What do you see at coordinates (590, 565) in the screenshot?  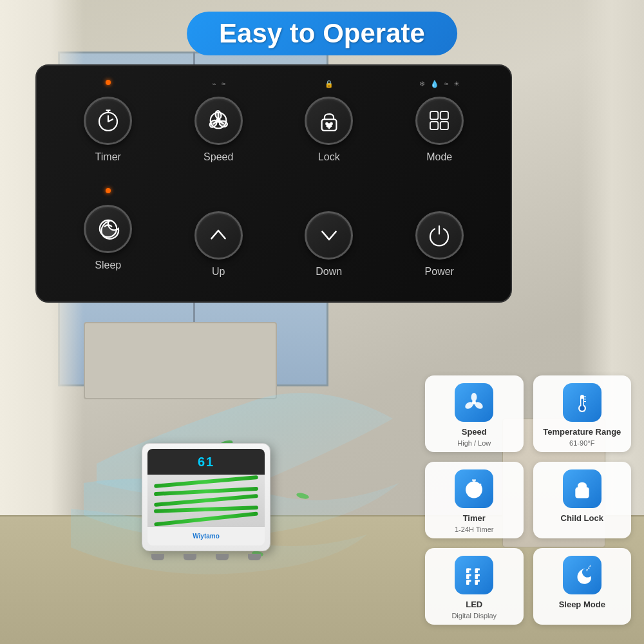 I see `svg-text: z` at bounding box center [590, 565].